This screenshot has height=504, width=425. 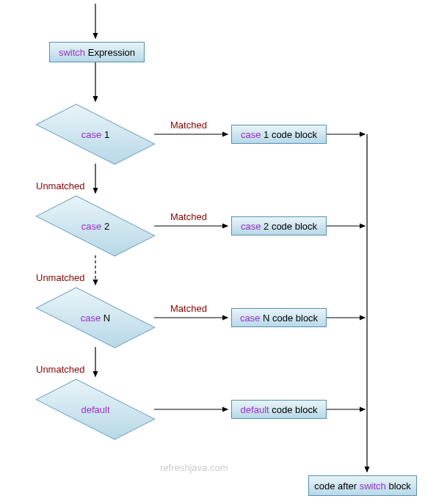 I want to click on case-n-label: N, so click(x=106, y=318).